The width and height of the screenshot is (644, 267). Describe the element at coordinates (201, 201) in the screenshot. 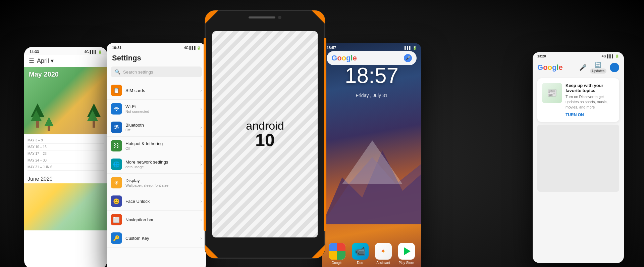

I see `faceunlock-chevron: ›` at that location.